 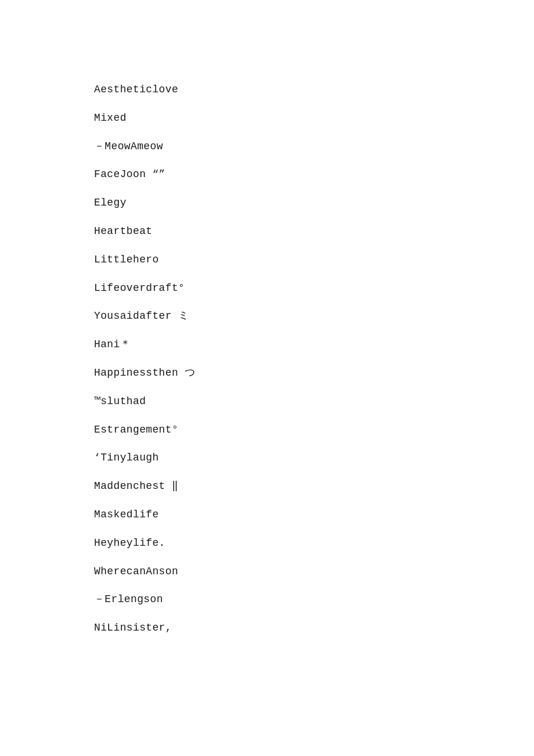 I want to click on list-item: Maskedlife, so click(x=314, y=514).